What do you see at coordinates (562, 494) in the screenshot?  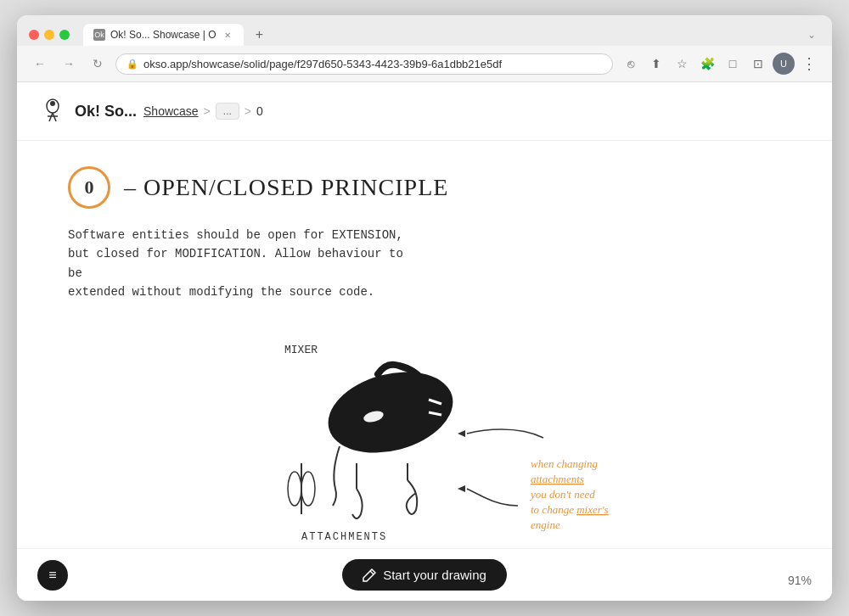 I see `svg-text: you don't need` at bounding box center [562, 494].